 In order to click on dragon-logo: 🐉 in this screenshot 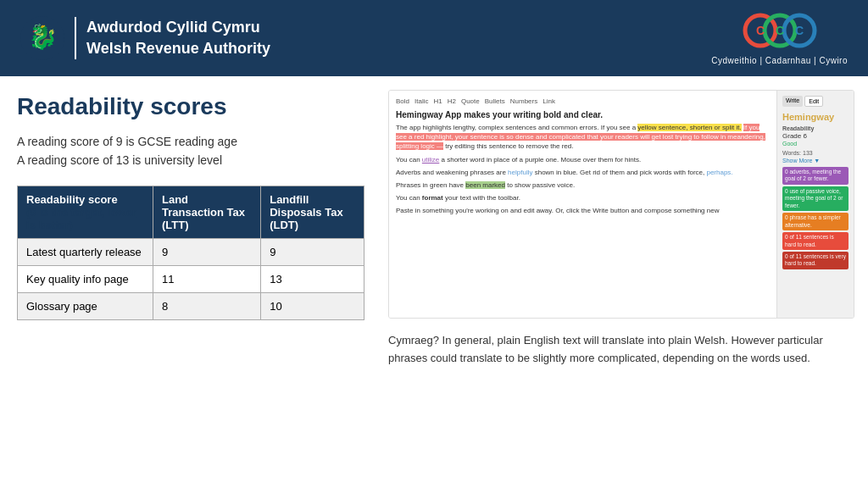, I will do `click(42, 38)`.